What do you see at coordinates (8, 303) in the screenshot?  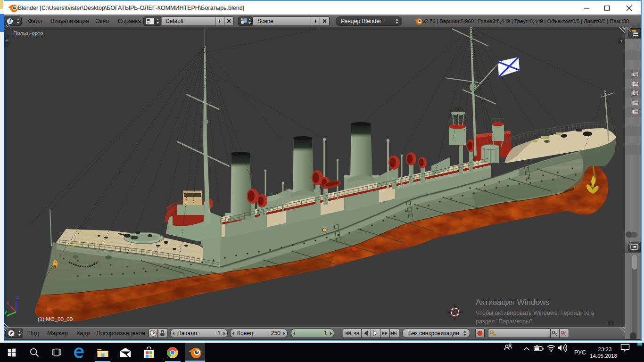 I see `svg-text: x` at bounding box center [8, 303].